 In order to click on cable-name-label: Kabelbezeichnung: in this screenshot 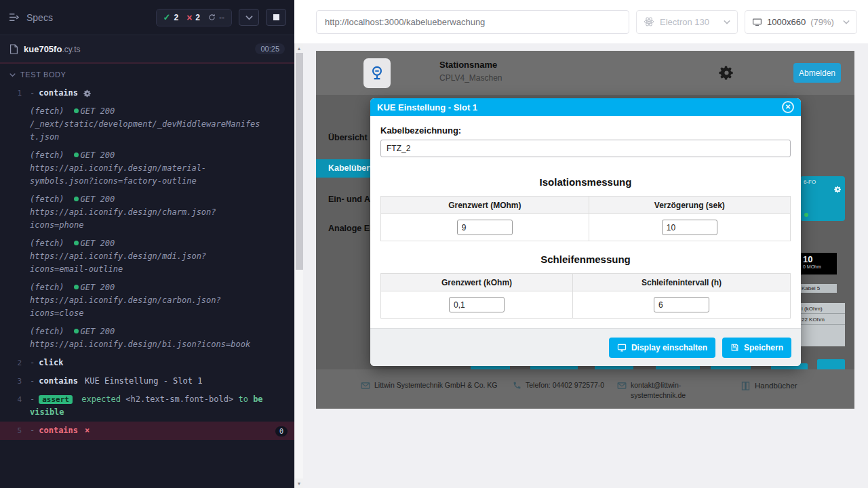, I will do `click(586, 130)`.